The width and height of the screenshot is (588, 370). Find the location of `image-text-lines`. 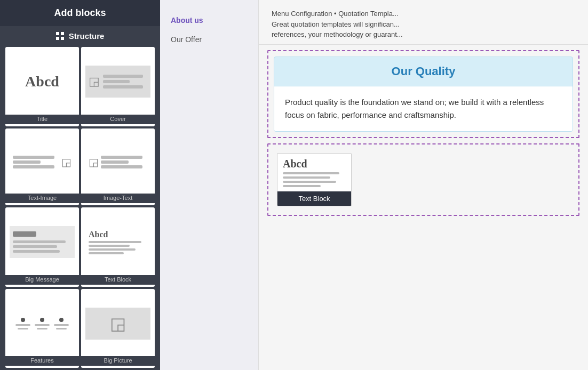

image-text-lines is located at coordinates (124, 162).